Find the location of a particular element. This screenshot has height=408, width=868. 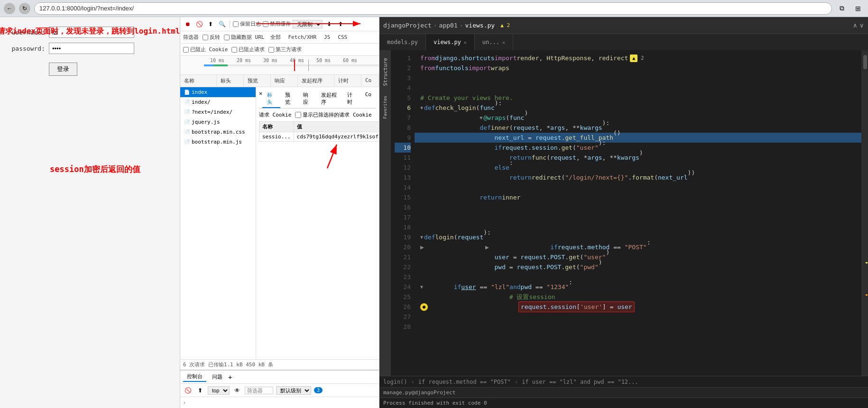

file-bootstrap-js: 📄 bootstrap.min.js is located at coordinates (218, 142).